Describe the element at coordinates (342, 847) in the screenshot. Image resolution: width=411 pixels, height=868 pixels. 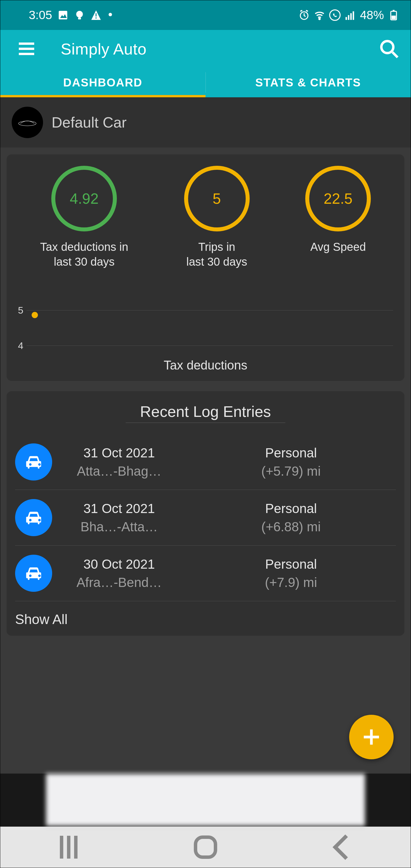
I see `back-button` at that location.